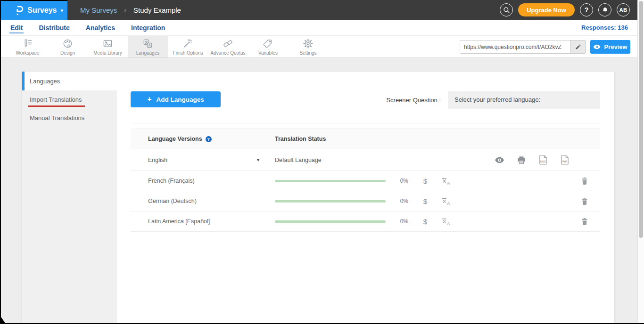 Image resolution: width=644 pixels, height=324 pixels. What do you see at coordinates (578, 47) in the screenshot?
I see `edit-url-button` at bounding box center [578, 47].